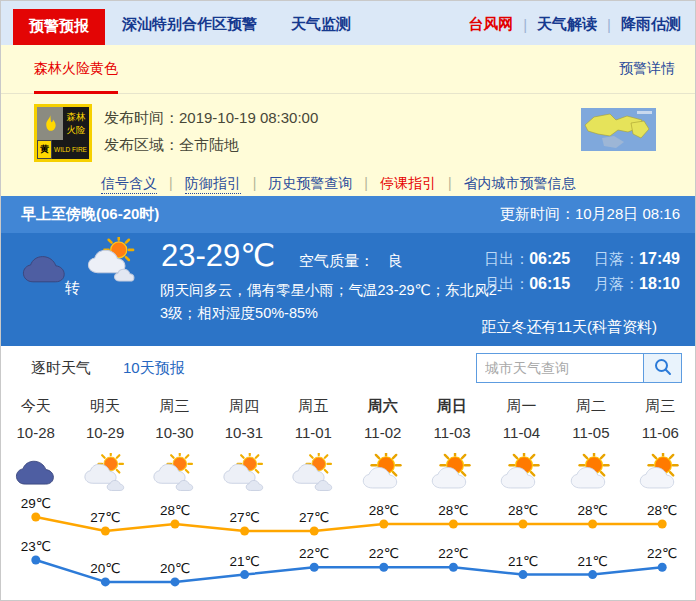 The image size is (696, 601). I want to click on warning-link-3: 历史预警查询, so click(310, 183).